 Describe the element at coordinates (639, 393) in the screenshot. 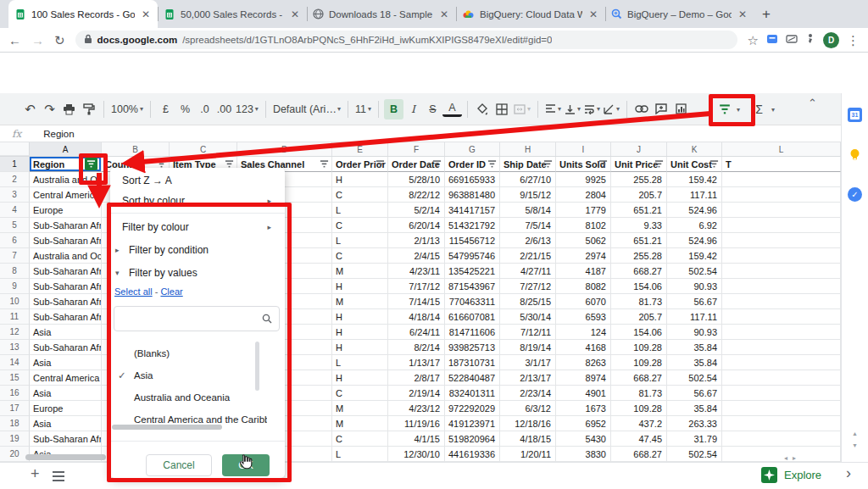

I see `cell-J16: 81.73` at that location.